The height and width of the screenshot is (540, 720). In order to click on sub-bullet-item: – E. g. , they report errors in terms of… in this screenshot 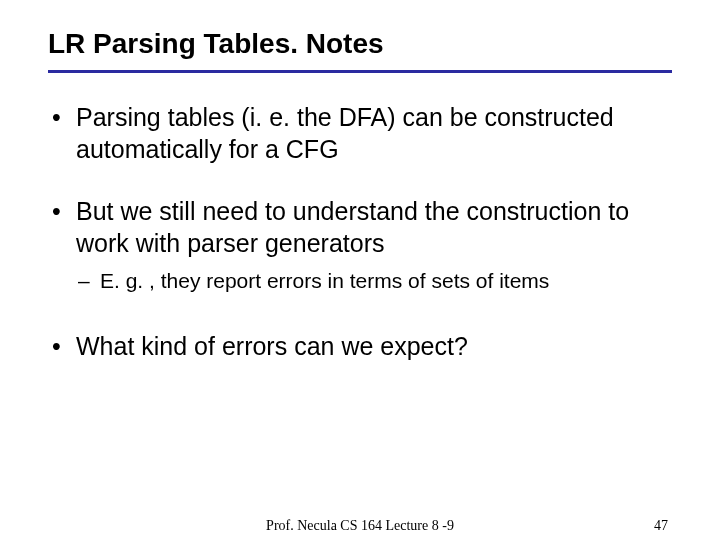, I will do `click(373, 280)`.